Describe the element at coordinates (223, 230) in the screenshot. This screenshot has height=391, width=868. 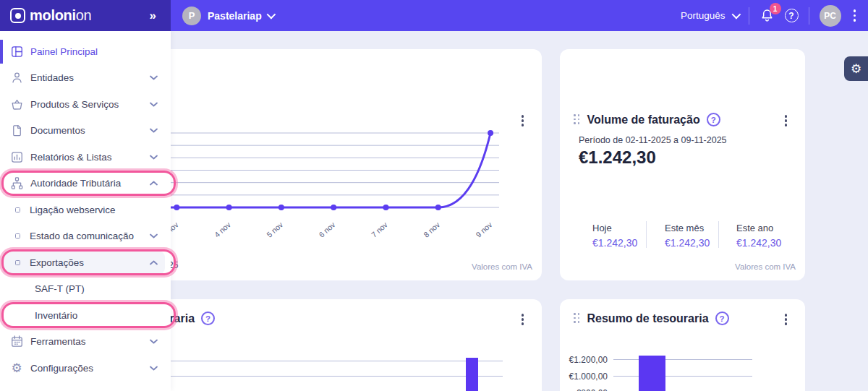
I see `svg-text: 4 nov` at that location.